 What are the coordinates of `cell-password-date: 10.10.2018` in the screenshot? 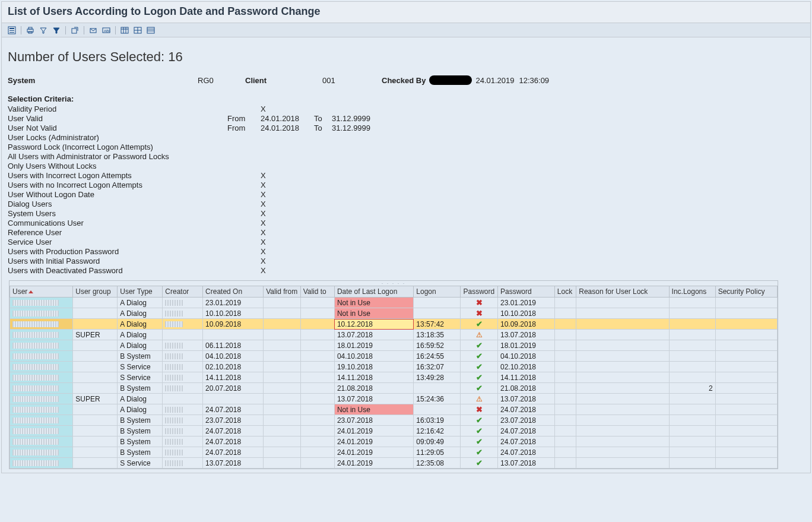 It's located at (526, 314).